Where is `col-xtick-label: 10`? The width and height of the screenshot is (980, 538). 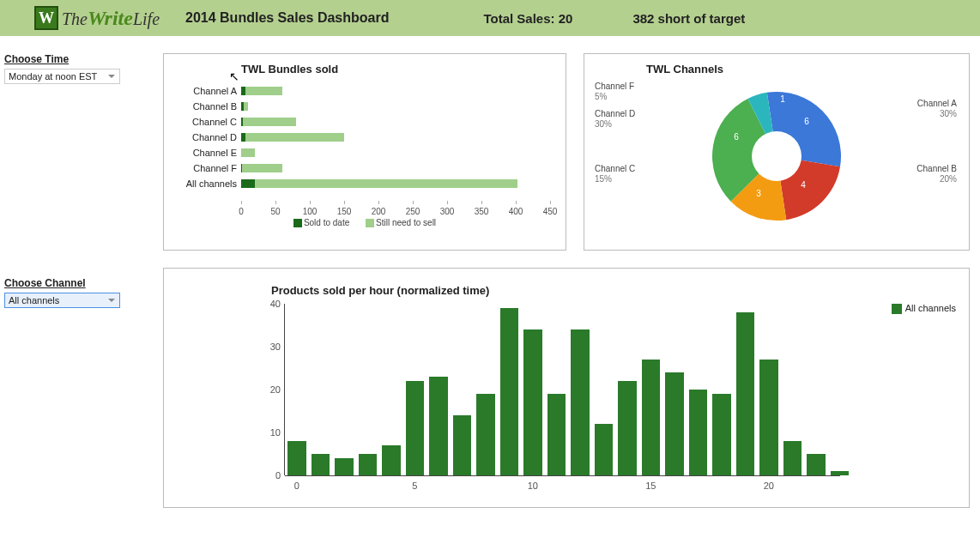 col-xtick-label: 10 is located at coordinates (533, 486).